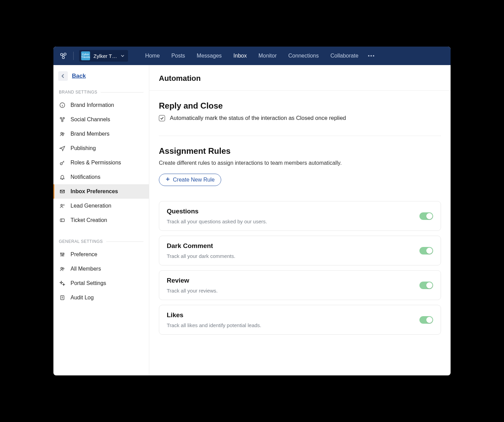  Describe the element at coordinates (62, 206) in the screenshot. I see `lead-icon` at that location.